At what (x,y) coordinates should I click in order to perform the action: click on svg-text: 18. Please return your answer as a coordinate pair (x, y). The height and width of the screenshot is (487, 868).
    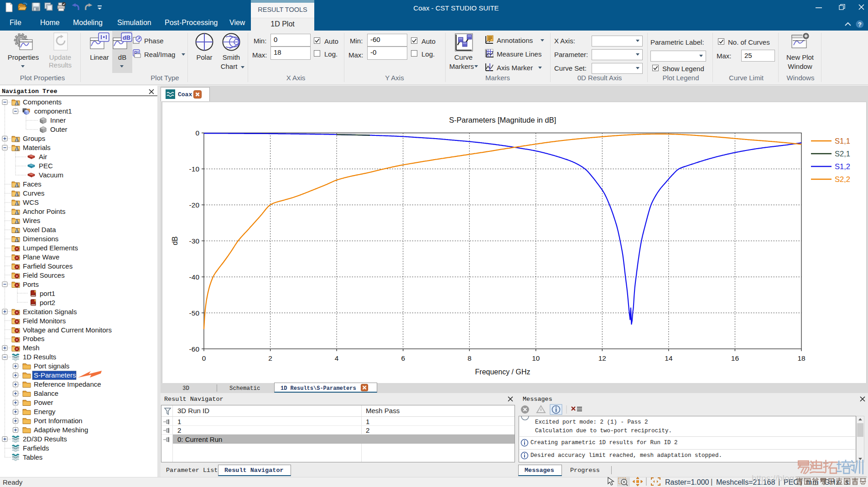
    Looking at the image, I should click on (801, 358).